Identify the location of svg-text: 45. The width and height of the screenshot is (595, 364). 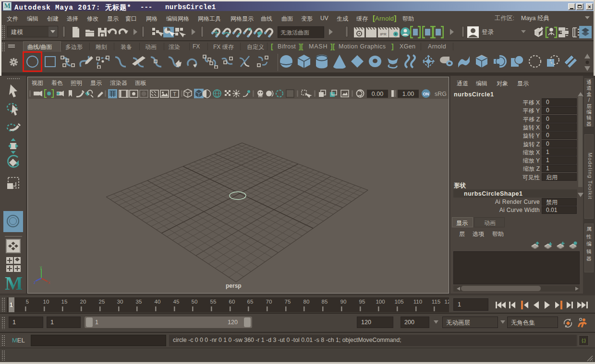
(177, 302).